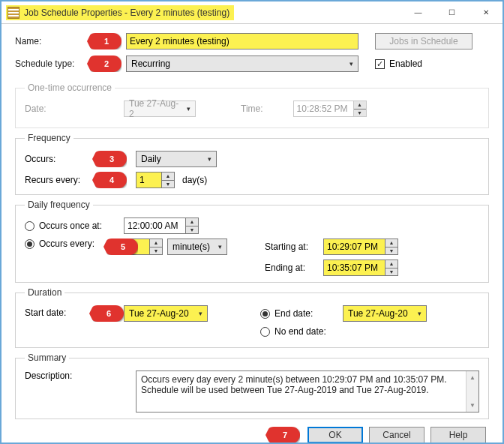 Image resolution: width=504 pixels, height=444 pixels. What do you see at coordinates (252, 13) in the screenshot?
I see `titlebar: Job Schedule Properties - Every 2 minute…` at bounding box center [252, 13].